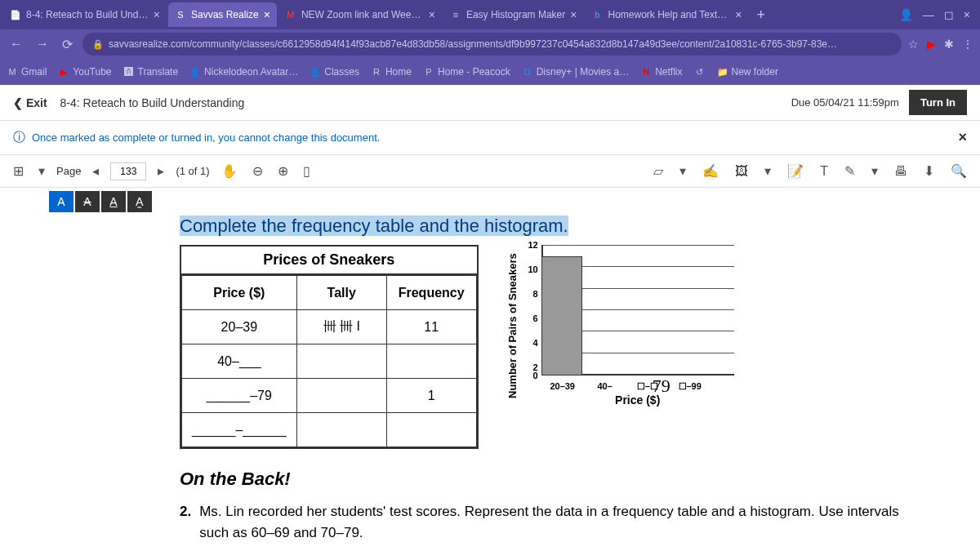 This screenshot has height=551, width=980. I want to click on table-row: ______–______, so click(330, 430).